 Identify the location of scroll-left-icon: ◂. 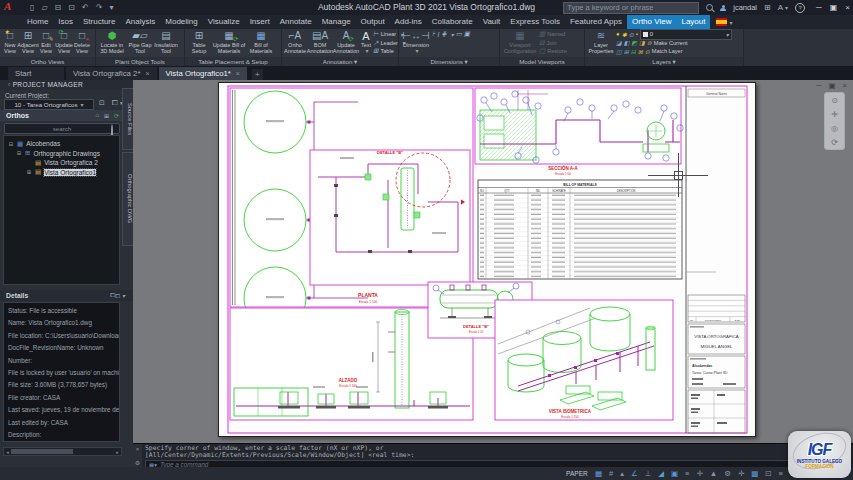
(8, 452).